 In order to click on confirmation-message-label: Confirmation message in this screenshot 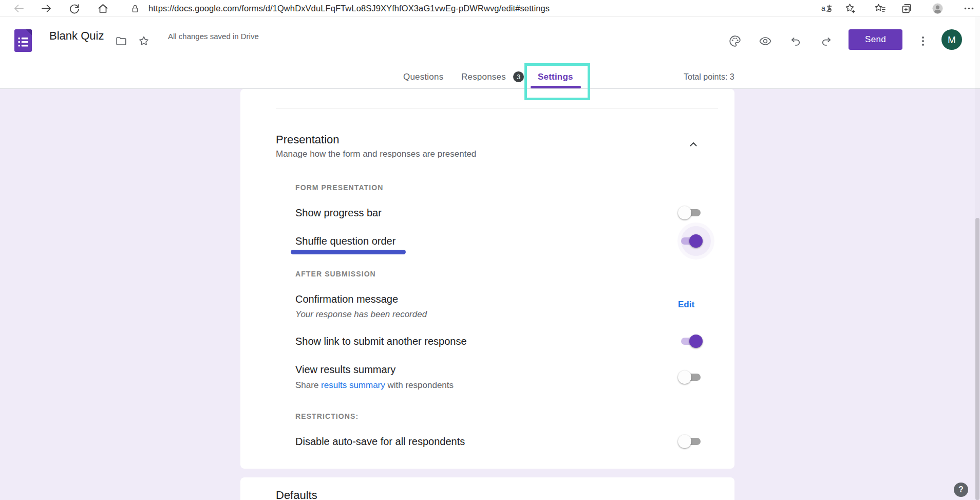, I will do `click(347, 299)`.